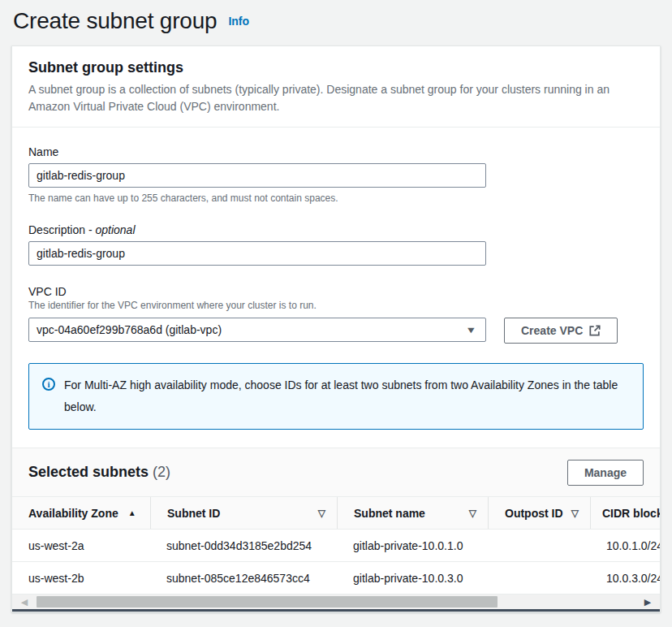 The height and width of the screenshot is (627, 672). Describe the element at coordinates (336, 396) in the screenshot. I see `multi-az-info-alert: i For Multi-AZ high availability mode, c…` at that location.